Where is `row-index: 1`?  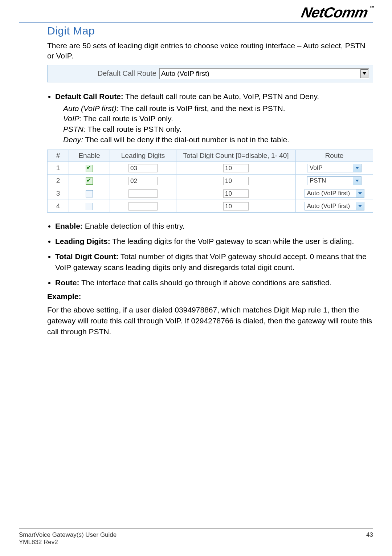
row-index: 1 is located at coordinates (58, 168).